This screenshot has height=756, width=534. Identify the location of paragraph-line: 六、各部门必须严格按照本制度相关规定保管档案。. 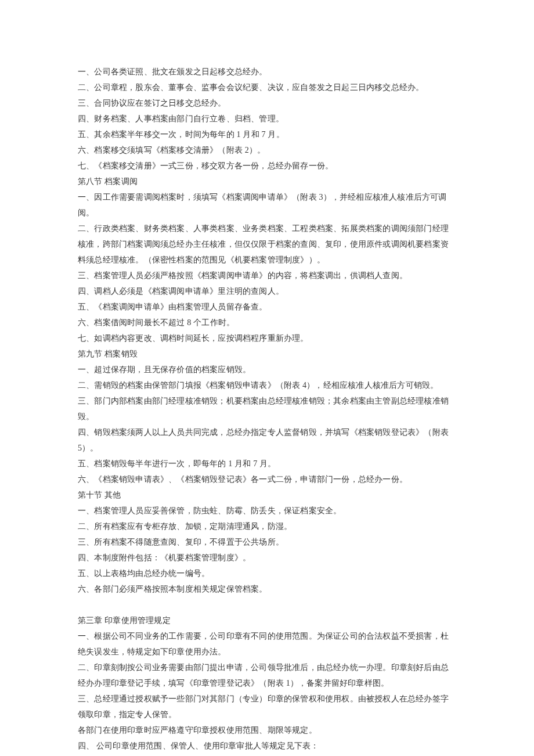
(267, 589).